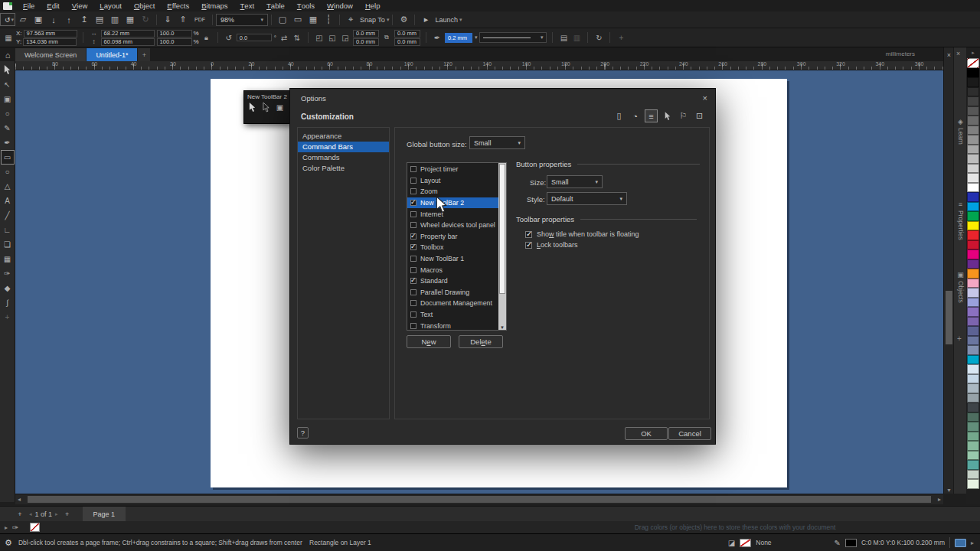  I want to click on list-icon: ≡, so click(651, 116).